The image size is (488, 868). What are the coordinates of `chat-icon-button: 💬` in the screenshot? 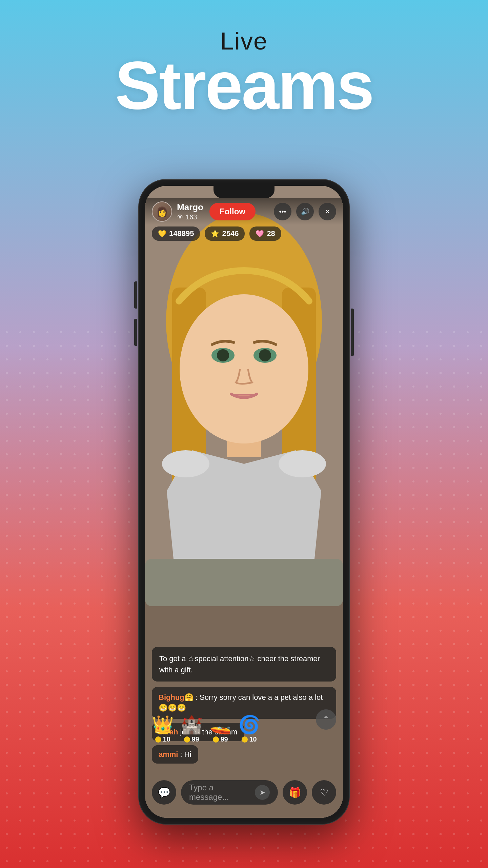 It's located at (164, 792).